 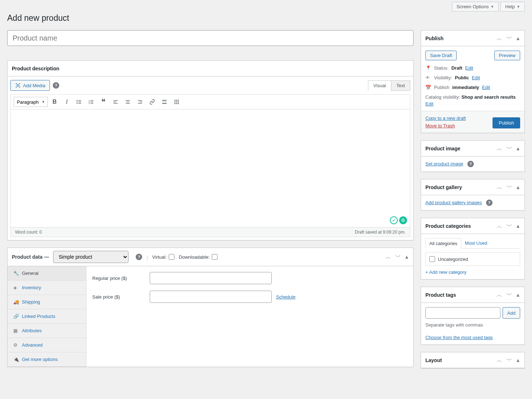 I want to click on set-product-image-link: Set product image, so click(x=444, y=164).